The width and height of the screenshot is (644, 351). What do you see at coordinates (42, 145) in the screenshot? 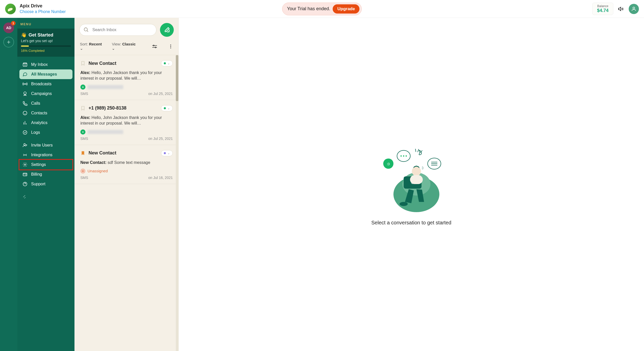
I see `sidebar-item-label: Invite Users` at bounding box center [42, 145].